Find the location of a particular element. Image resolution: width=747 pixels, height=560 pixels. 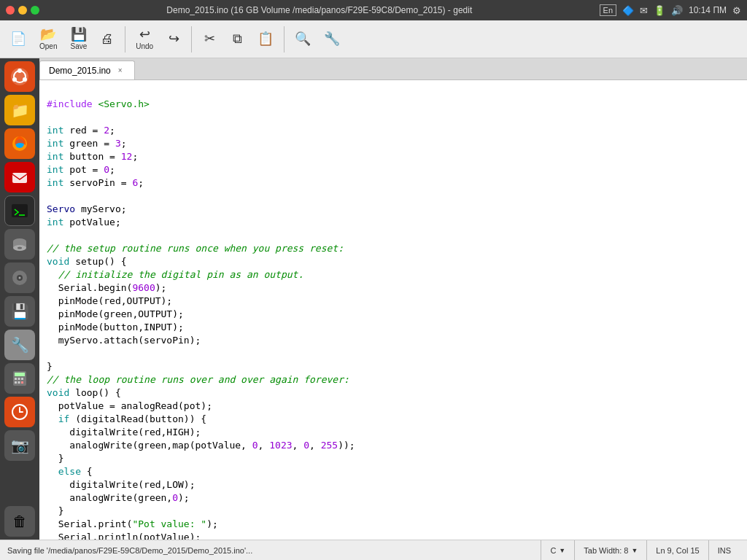

usb-launcher-icon: 💾 is located at coordinates (20, 311).